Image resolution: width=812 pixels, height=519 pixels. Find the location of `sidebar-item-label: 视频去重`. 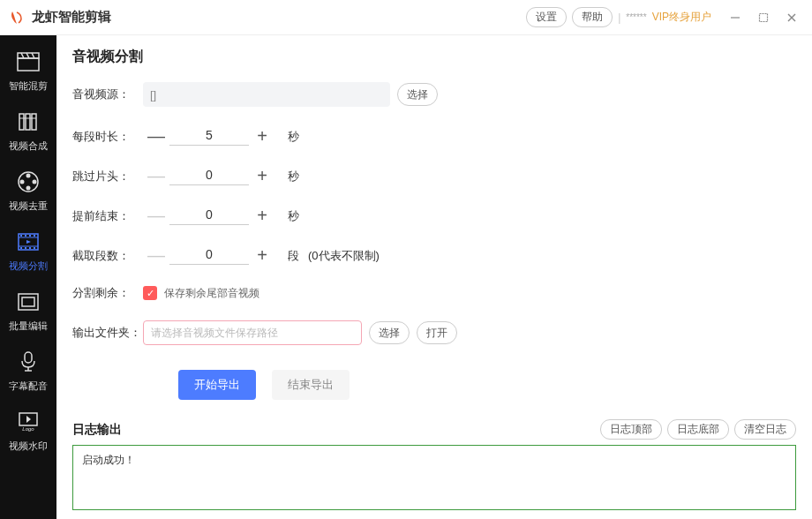

sidebar-item-label: 视频去重 is located at coordinates (28, 207).